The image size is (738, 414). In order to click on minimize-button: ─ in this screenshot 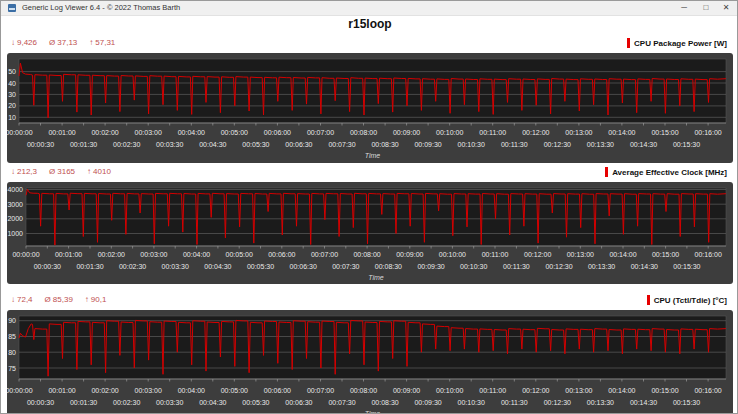, I will do `click(684, 8)`.